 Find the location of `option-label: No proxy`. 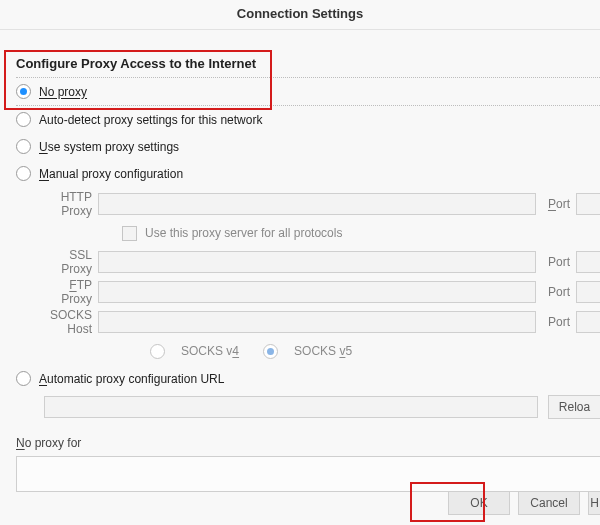

option-label: No proxy is located at coordinates (63, 92).